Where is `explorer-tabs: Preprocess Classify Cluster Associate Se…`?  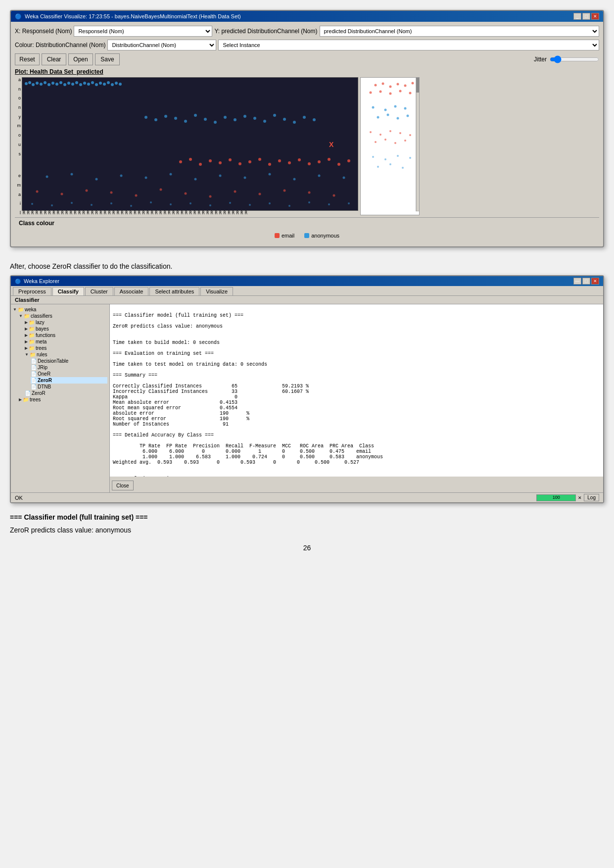
explorer-tabs: Preprocess Classify Cluster Associate Se… is located at coordinates (307, 291).